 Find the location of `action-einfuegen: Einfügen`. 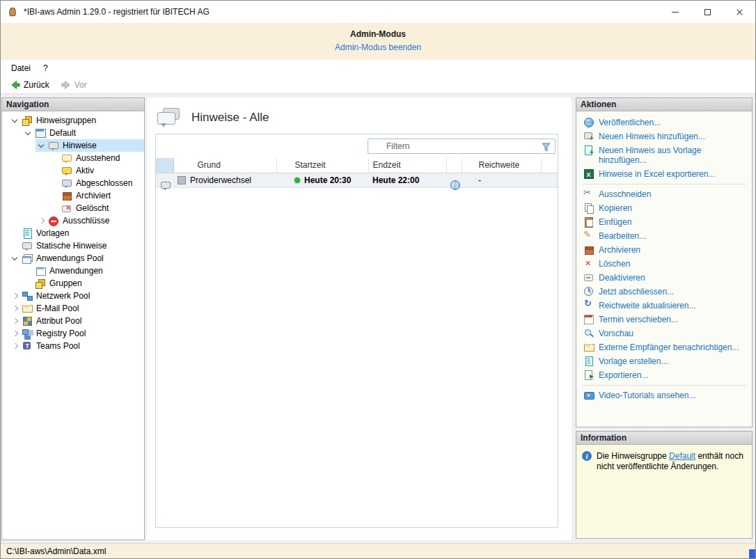

action-einfuegen: Einfügen is located at coordinates (664, 222).